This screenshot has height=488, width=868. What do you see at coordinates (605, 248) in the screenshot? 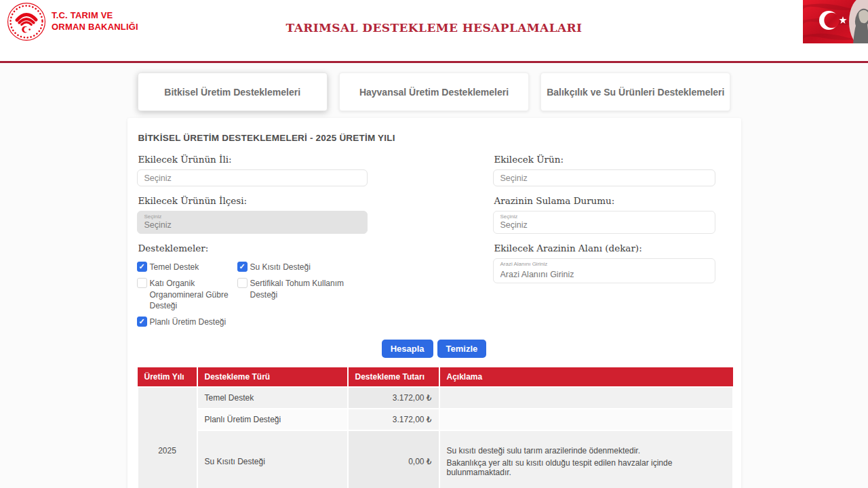
I see `area-label: Ekilecek Arazinin Alanı (dekar):` at bounding box center [605, 248].